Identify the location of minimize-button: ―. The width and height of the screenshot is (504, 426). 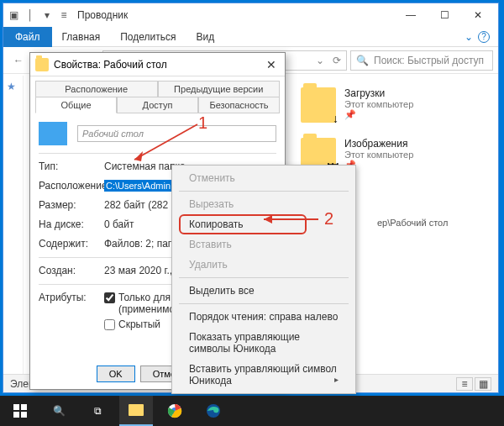
(411, 15).